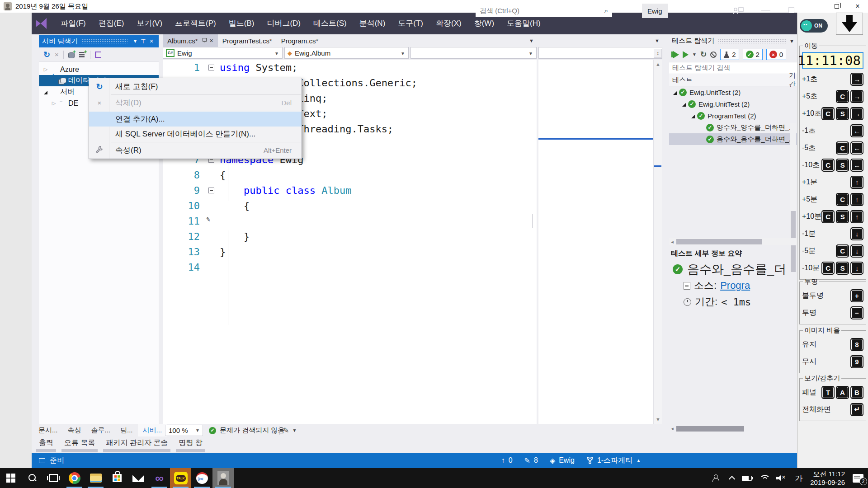 The width and height of the screenshot is (868, 488). Describe the element at coordinates (138, 478) in the screenshot. I see `taskbar-icon-mail` at that location.